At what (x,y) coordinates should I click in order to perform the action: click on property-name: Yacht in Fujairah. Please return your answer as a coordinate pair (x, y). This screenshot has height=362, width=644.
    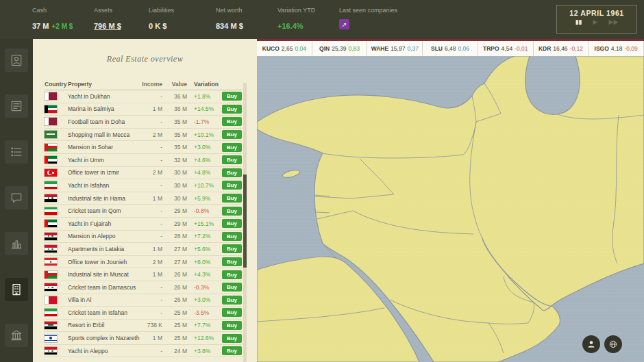
    Looking at the image, I should click on (105, 224).